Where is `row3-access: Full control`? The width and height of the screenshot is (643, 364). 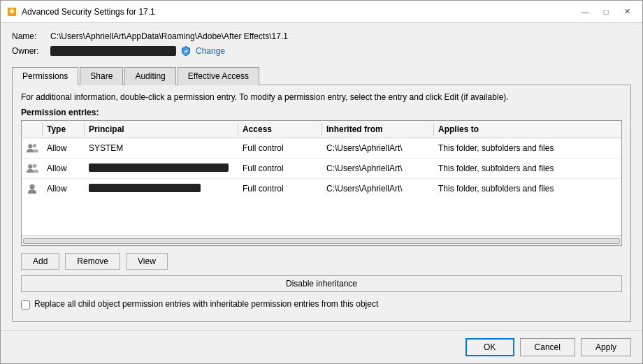 row3-access: Full control is located at coordinates (280, 189).